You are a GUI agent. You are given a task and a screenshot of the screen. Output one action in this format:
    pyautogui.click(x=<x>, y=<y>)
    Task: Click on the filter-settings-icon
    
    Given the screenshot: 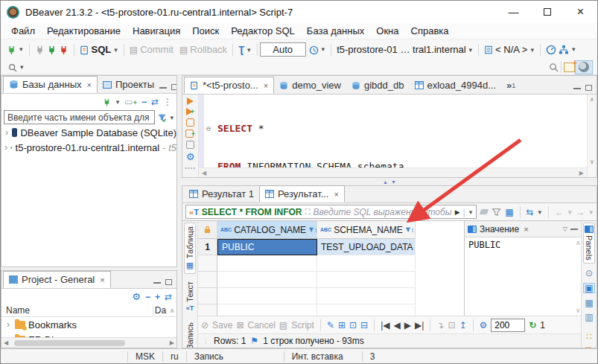 What is the action you would take?
    pyautogui.click(x=162, y=118)
    